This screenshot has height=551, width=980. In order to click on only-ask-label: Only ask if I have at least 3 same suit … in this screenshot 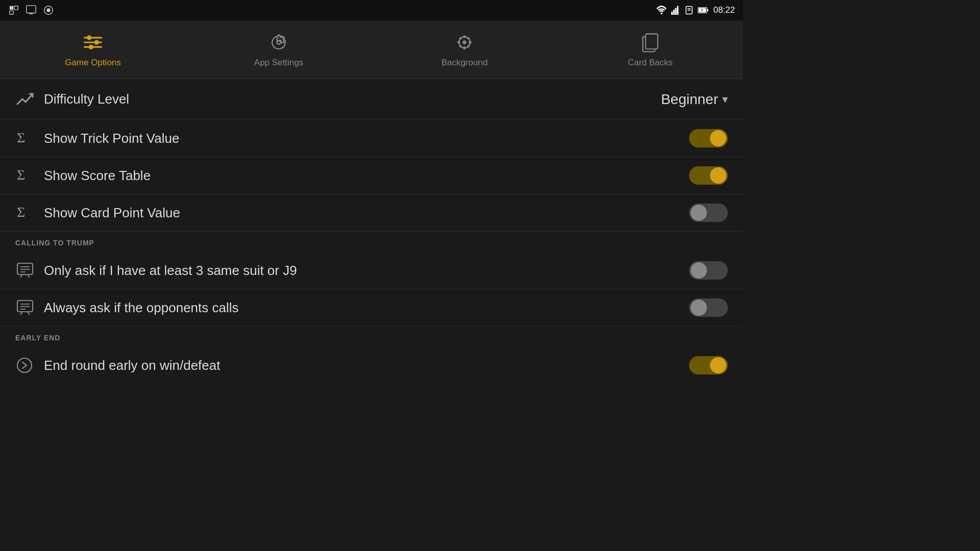, I will do `click(366, 270)`.